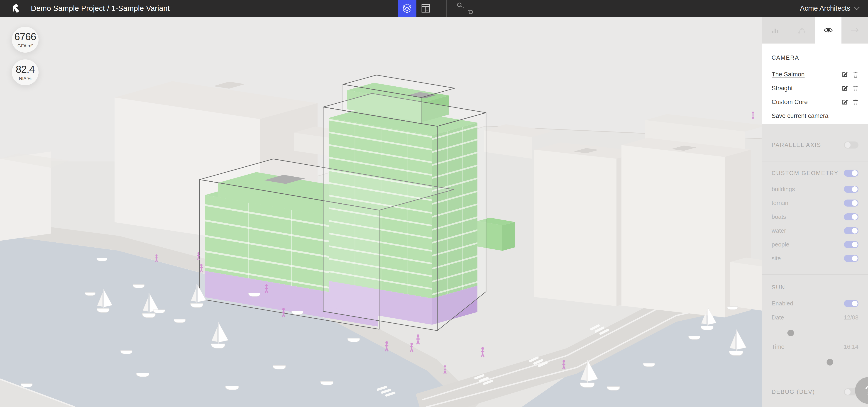 The width and height of the screenshot is (868, 407). Describe the element at coordinates (797, 145) in the screenshot. I see `parallel-axis-label: PARALLEL AXIS` at that location.